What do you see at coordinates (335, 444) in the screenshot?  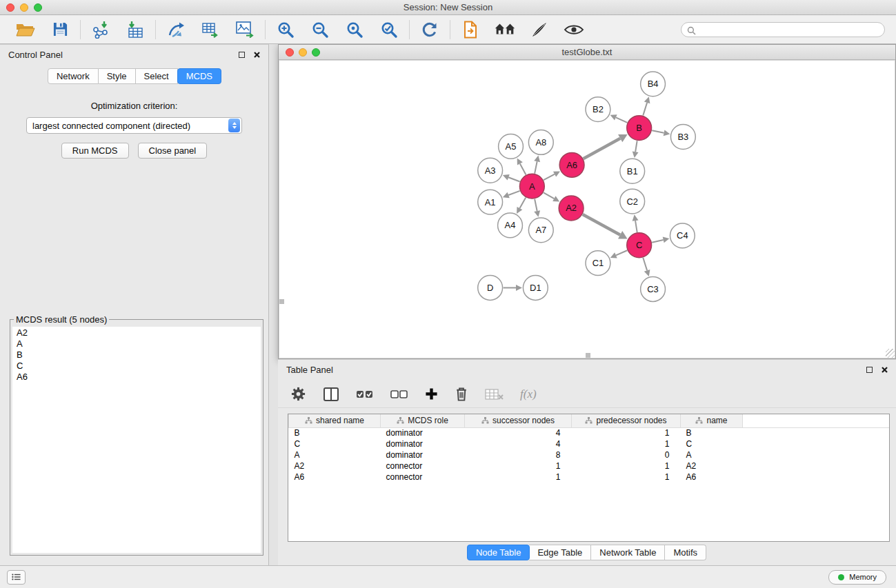 I see `node-table-cell: C` at bounding box center [335, 444].